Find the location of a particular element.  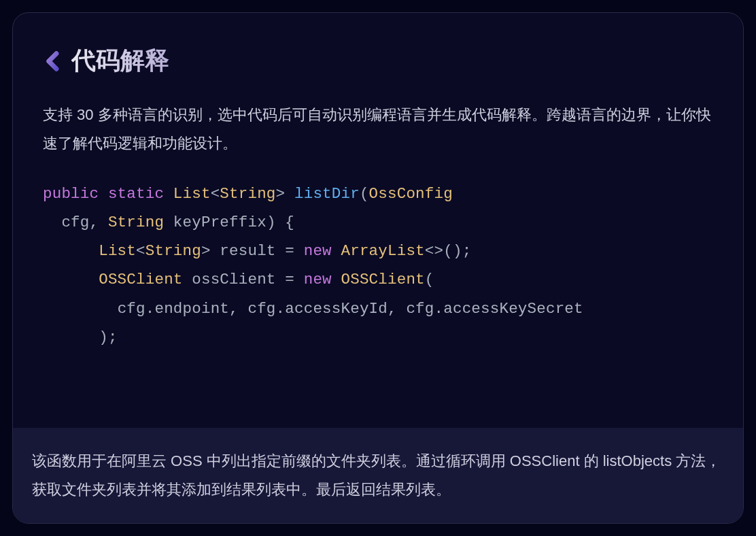

code-token: listDir is located at coordinates (327, 194).